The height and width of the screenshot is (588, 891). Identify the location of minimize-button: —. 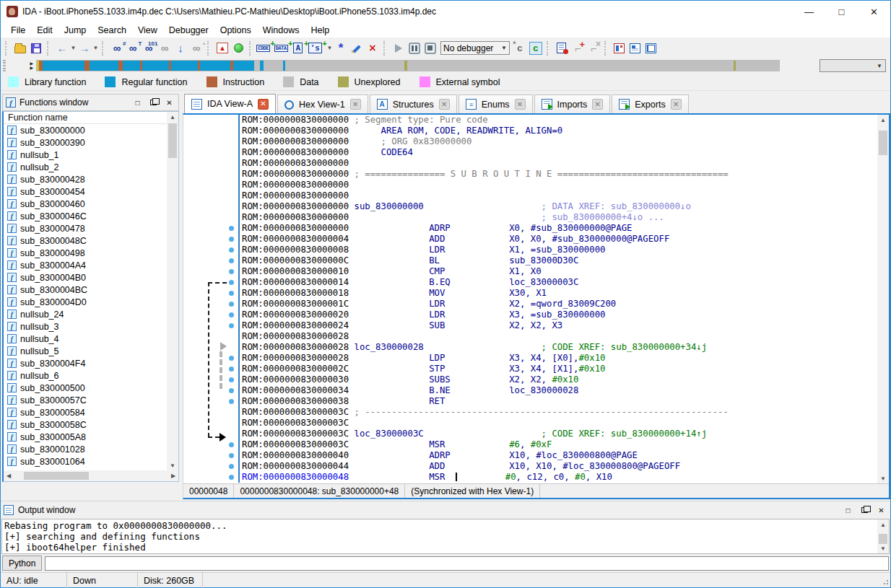
(809, 12).